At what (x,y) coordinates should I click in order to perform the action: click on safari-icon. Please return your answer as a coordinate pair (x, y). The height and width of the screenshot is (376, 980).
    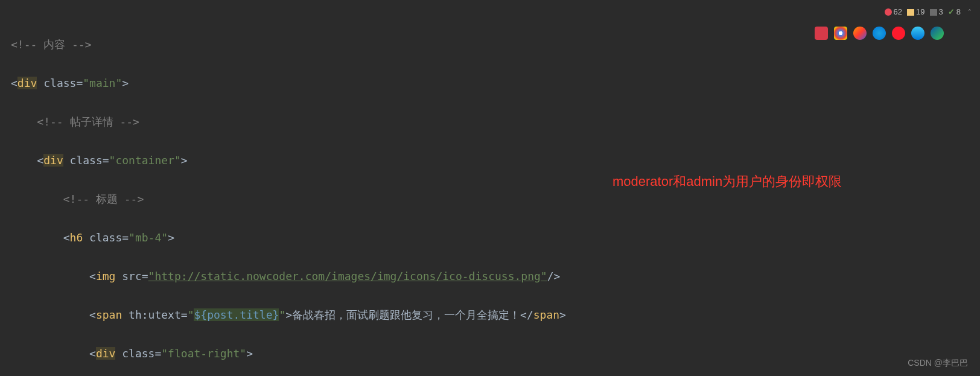
    Looking at the image, I should click on (879, 33).